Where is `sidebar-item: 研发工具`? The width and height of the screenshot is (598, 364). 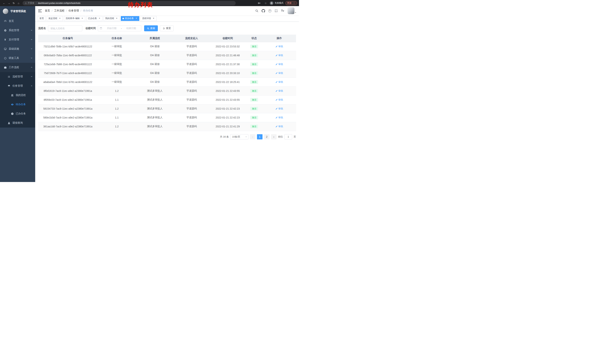
sidebar-item: 研发工具 is located at coordinates (17, 58).